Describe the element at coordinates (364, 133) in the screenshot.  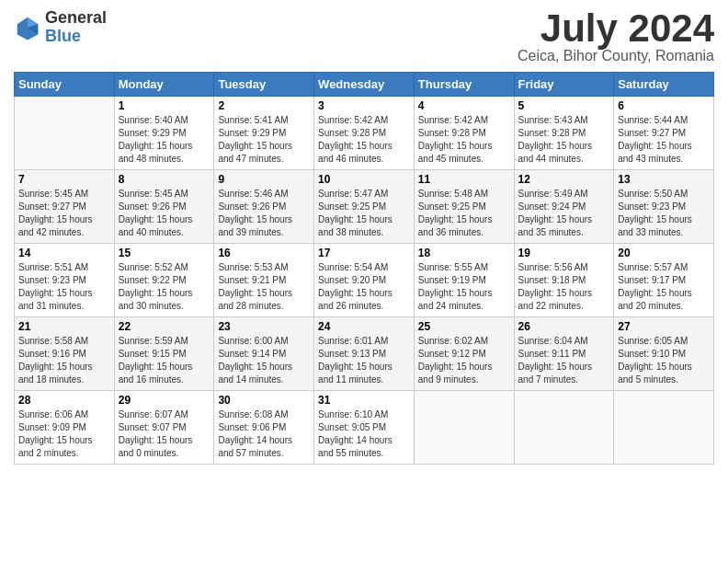
I see `week-row-1: 1Sunrise: 5:40 AMSunset: 9:29 PMDaylight…` at that location.